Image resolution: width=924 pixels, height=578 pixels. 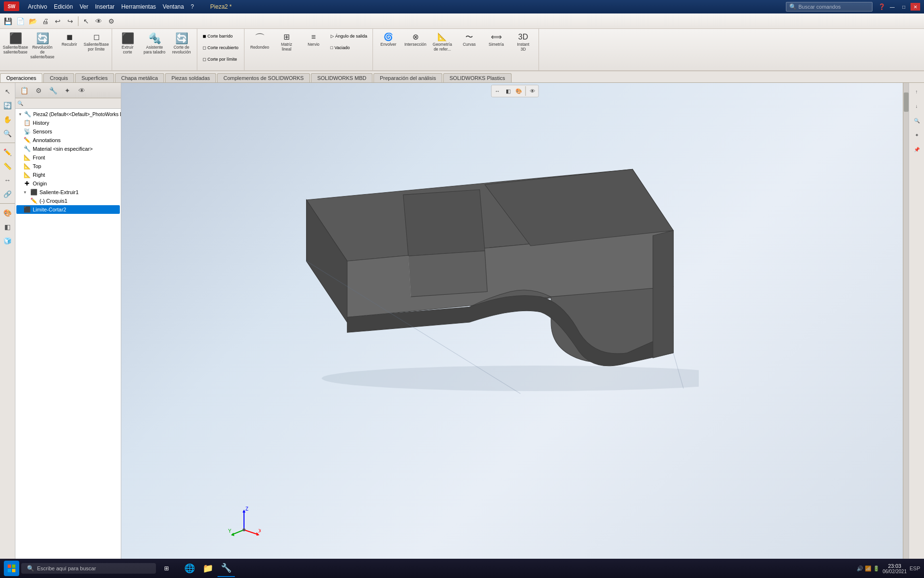 What do you see at coordinates (349, 36) in the screenshot?
I see `draft-button: ▷ Ángulo de salida` at bounding box center [349, 36].